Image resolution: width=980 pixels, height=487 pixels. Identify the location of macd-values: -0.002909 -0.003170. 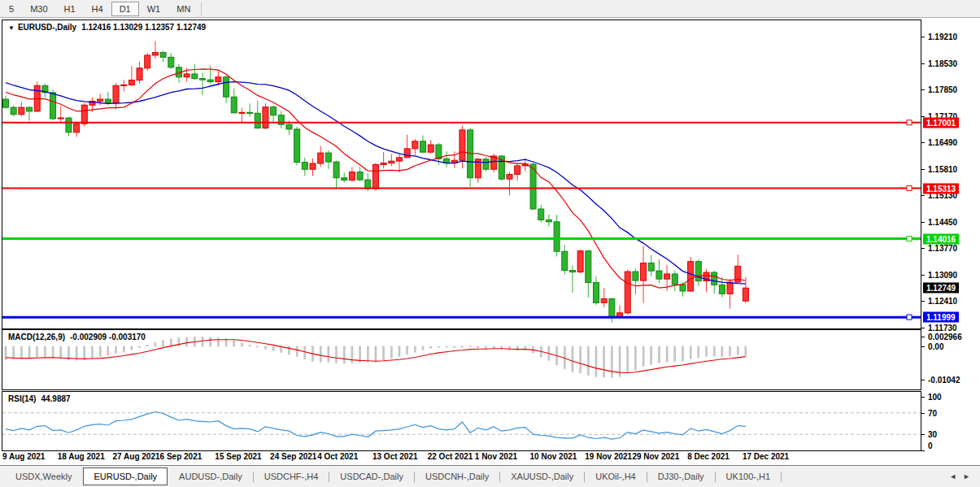
(107, 337).